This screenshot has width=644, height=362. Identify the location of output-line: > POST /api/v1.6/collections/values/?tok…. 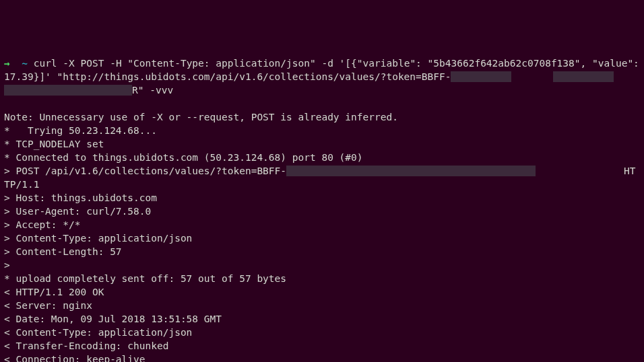
(146, 171).